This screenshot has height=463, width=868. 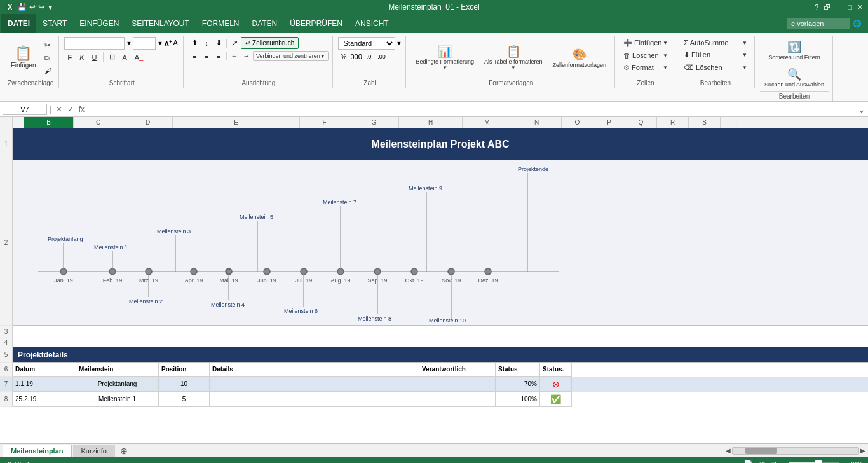 What do you see at coordinates (827, 8) in the screenshot?
I see `restore-icon: 🗗` at bounding box center [827, 8].